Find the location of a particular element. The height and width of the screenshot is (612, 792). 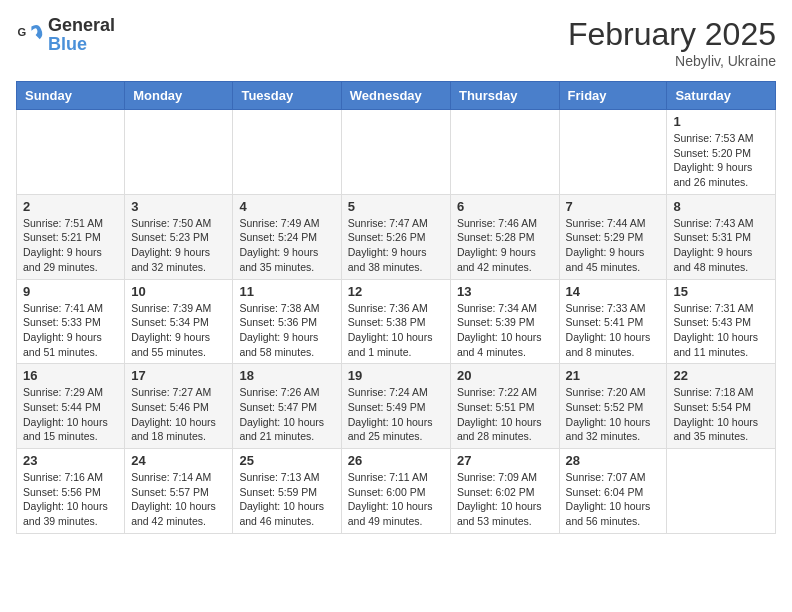

day-info: Sunrise: 7:38 AM Sunset: 5:36 PM Dayligh… is located at coordinates (286, 330).